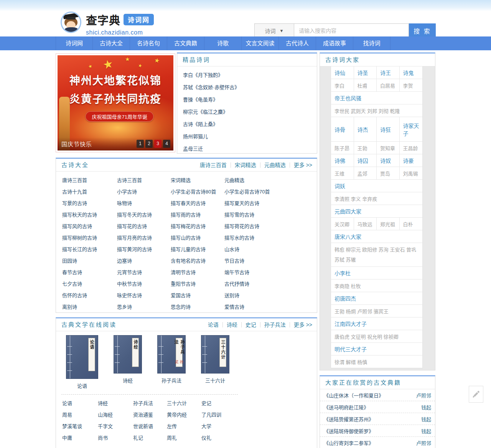 Image resolution: width=491 pixels, height=448 pixels. Describe the element at coordinates (247, 100) in the screenshot. I see `featured-poem-link: 曹操《龟虽寿》` at that location.